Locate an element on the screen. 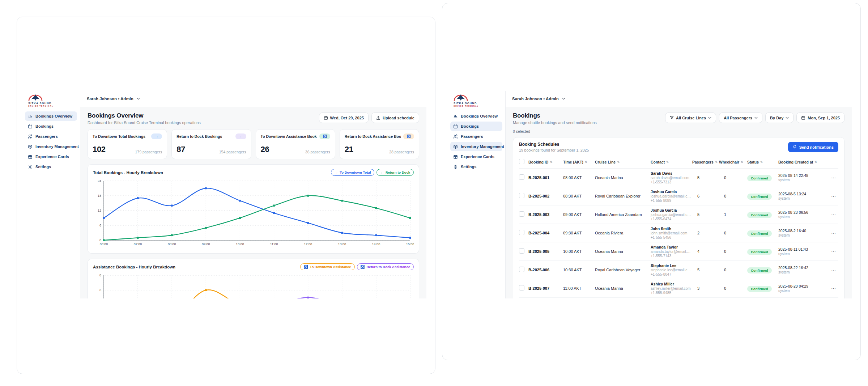  cell-contact: Joshua Garciajoshua.garcia@email.com+1-5… is located at coordinates (671, 196).